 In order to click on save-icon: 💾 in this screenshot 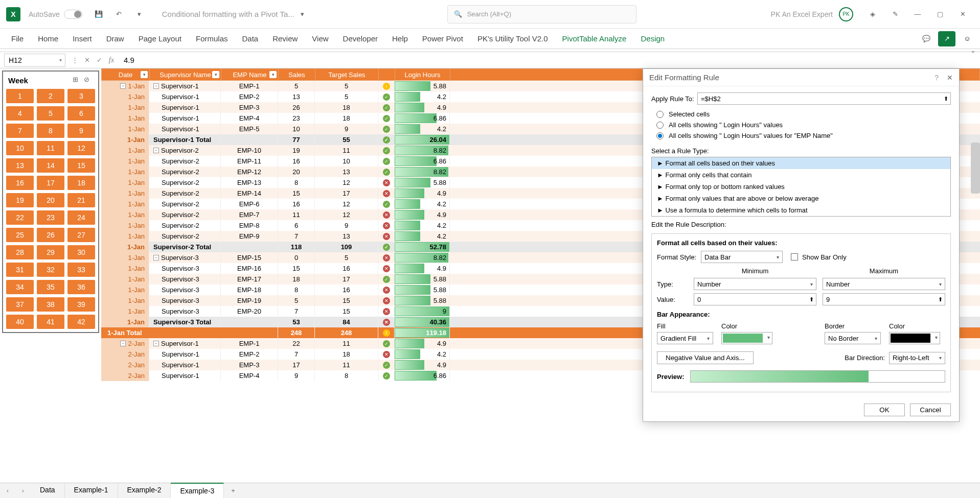, I will do `click(99, 14)`.